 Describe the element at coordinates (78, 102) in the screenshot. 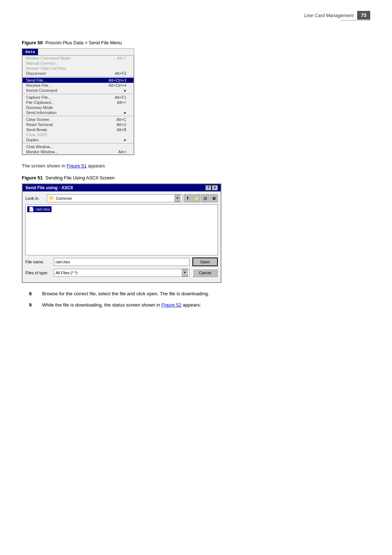

I see `menu-item-file-clipboard: File Clipboard...Alt+=` at that location.